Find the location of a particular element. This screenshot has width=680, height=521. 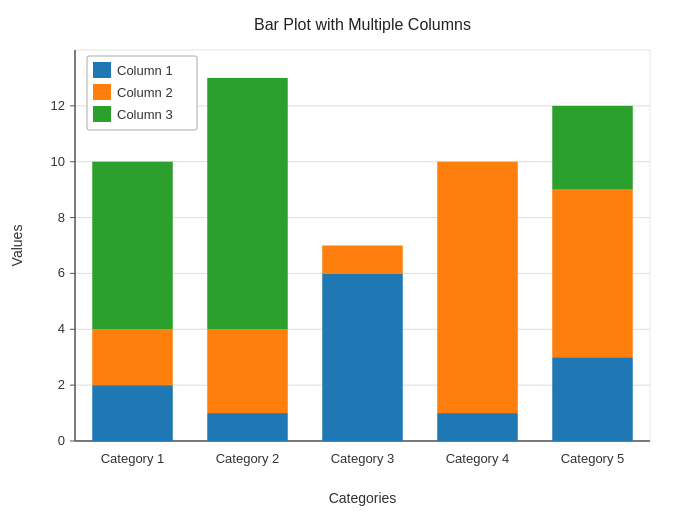

svg-text: 8 is located at coordinates (62, 218).